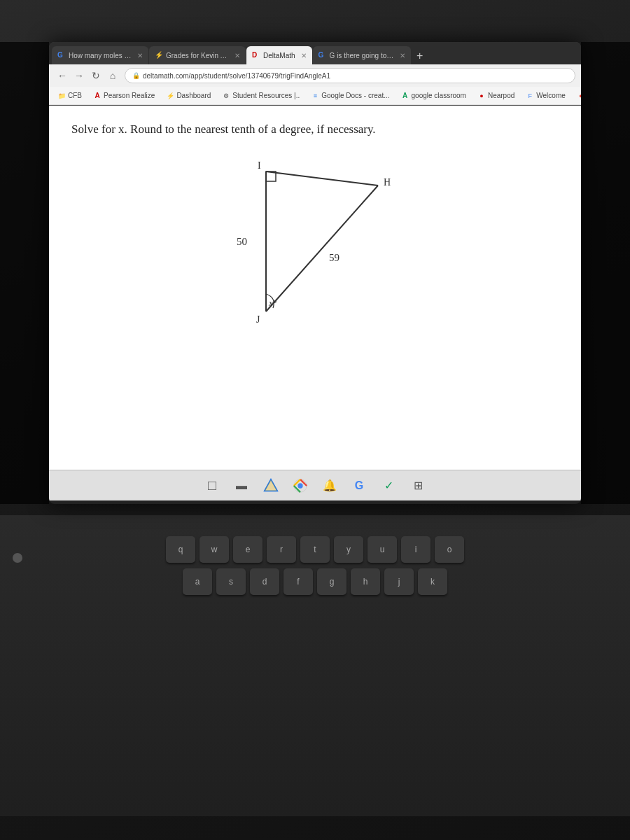  Describe the element at coordinates (197, 582) in the screenshot. I see `key-a: a` at that location.